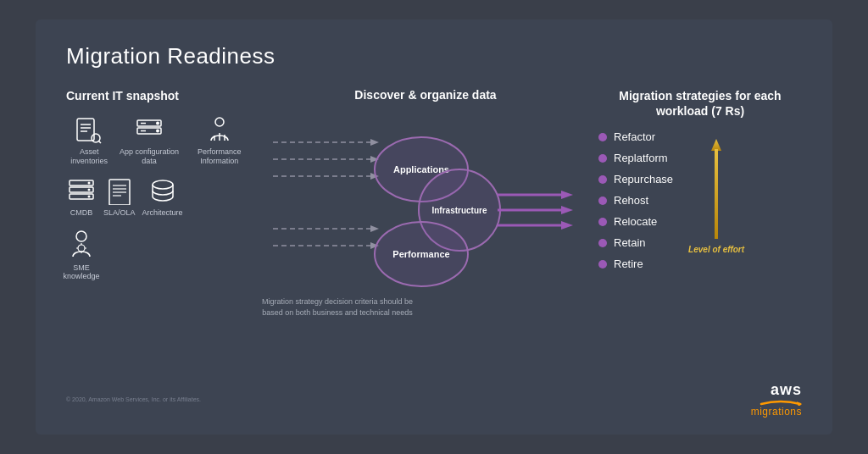 This screenshot has height=454, width=868. I want to click on aws-migrations-label: migrations, so click(776, 412).